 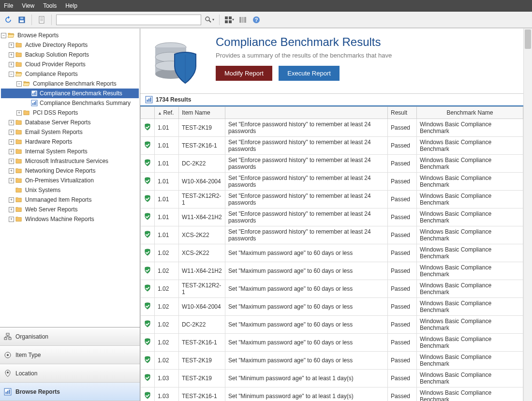 I want to click on tree-item: Unix Systems, so click(x=70, y=190).